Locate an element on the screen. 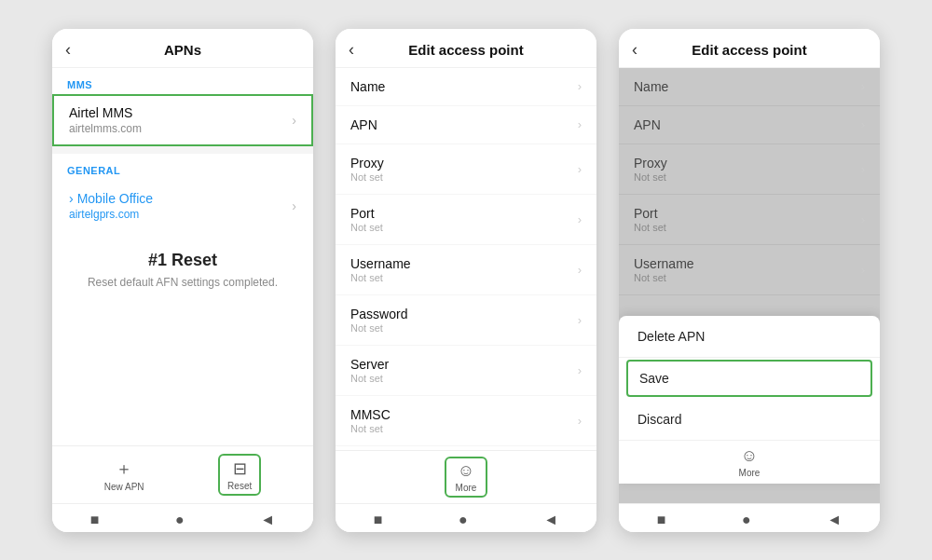 This screenshot has height=560, width=932. new-apn-button: ＋ New APN is located at coordinates (125, 475).